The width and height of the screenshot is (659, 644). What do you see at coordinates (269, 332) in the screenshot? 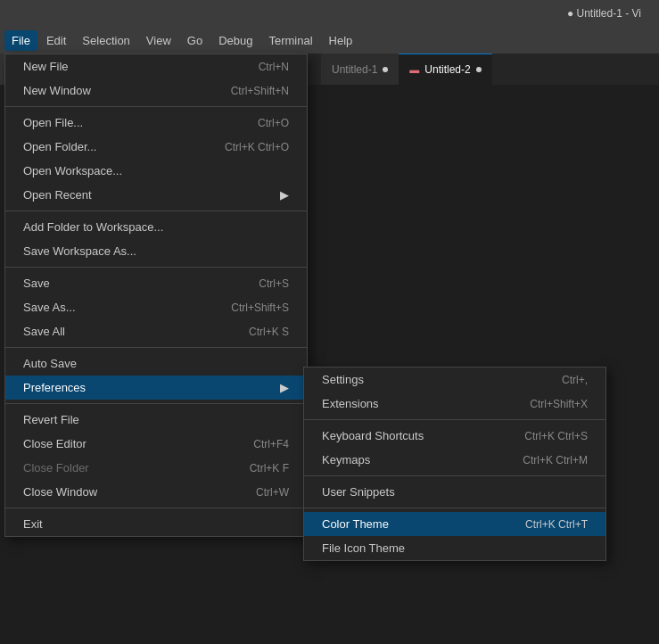
I see `menu-item-save-all-shortcut: Ctrl+K S` at bounding box center [269, 332].